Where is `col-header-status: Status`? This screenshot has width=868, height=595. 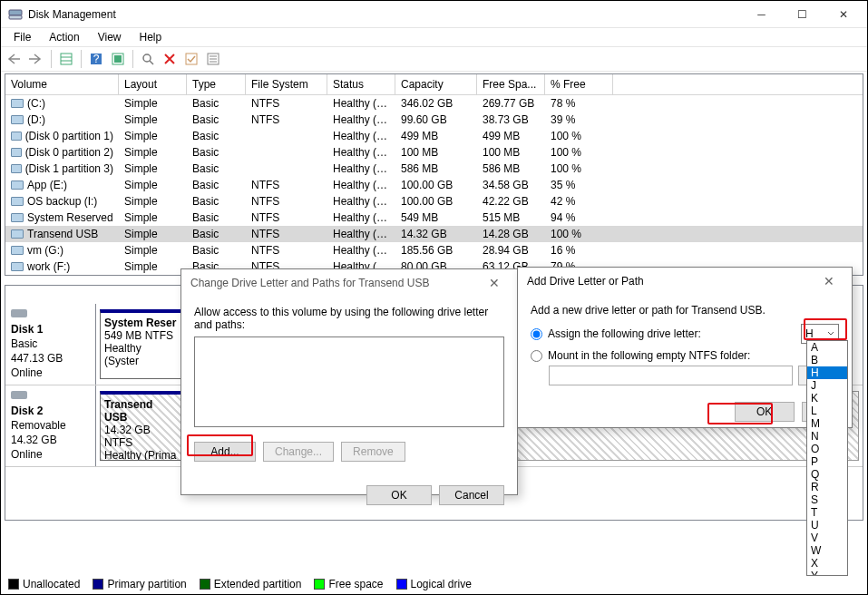
col-header-status: Status is located at coordinates (361, 84).